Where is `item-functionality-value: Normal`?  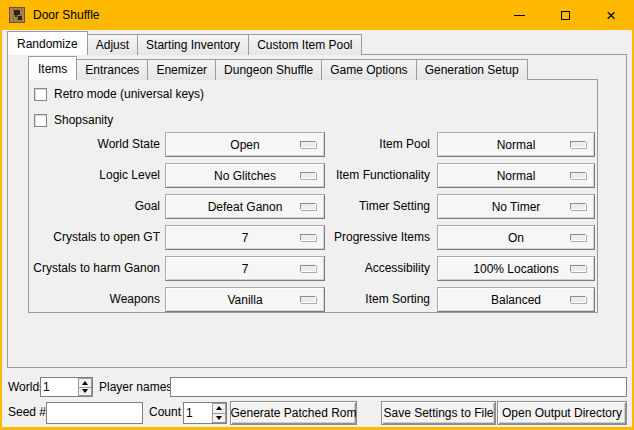
item-functionality-value: Normal is located at coordinates (516, 176).